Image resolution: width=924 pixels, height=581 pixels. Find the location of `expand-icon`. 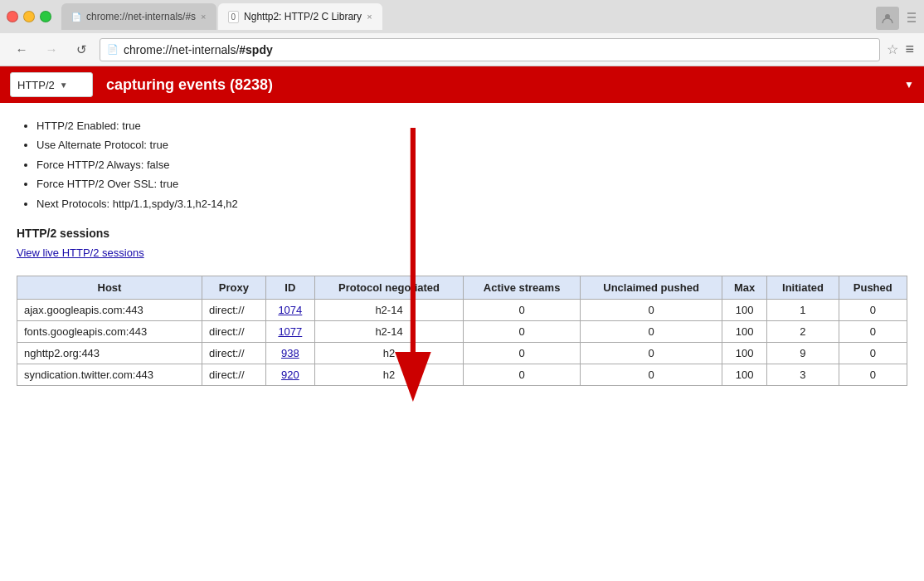

expand-icon is located at coordinates (912, 18).